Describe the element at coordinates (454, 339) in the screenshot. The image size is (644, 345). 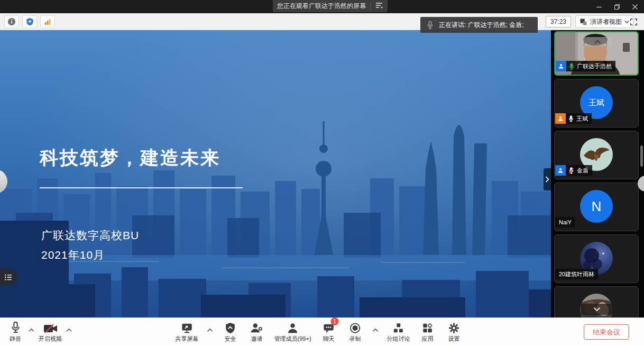
I see `toolbar-settings-label: 设置` at that location.